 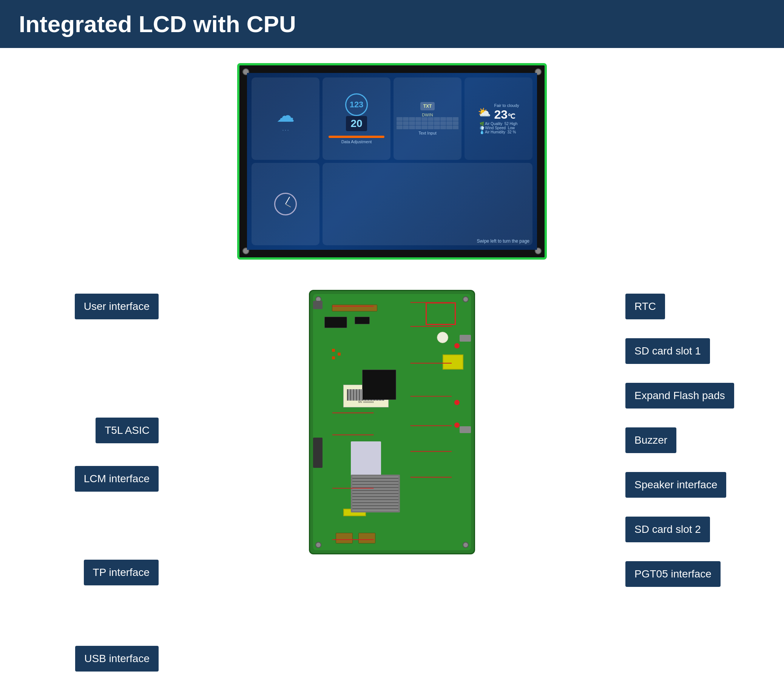 What do you see at coordinates (499, 119) in the screenshot?
I see `lcd-widget-weather: ⛅ Fair to cloudy 23℃ 🌿 Air Quality 52 Hi…` at bounding box center [499, 119].